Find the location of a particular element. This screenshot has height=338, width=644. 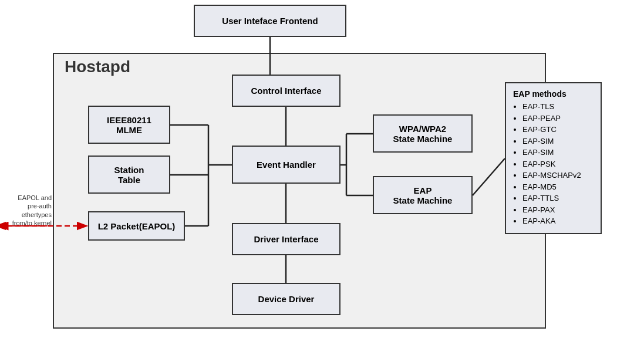

driver-interface-box: Driver Interface is located at coordinates (286, 239).